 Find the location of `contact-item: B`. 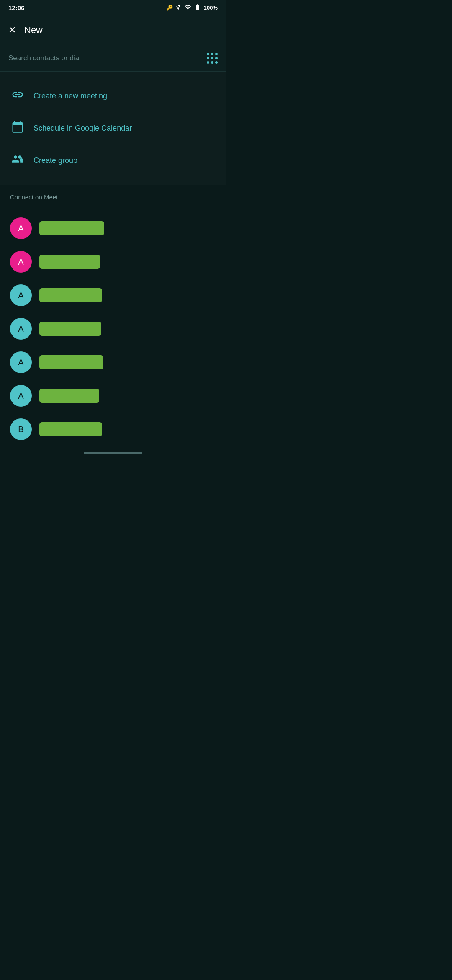

contact-item: B is located at coordinates (113, 429).